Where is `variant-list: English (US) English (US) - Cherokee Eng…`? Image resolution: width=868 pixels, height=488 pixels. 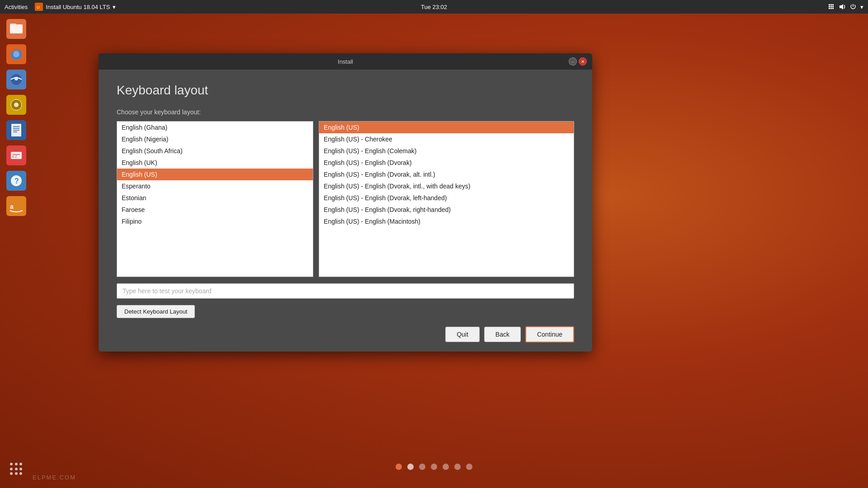
variant-list: English (US) English (US) - Cherokee Eng… is located at coordinates (447, 199).